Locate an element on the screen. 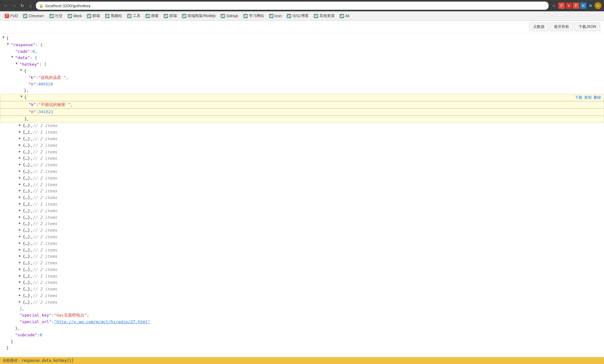 The width and height of the screenshot is (604, 364). expand-arrow-16: ▶ is located at coordinates (21, 230).